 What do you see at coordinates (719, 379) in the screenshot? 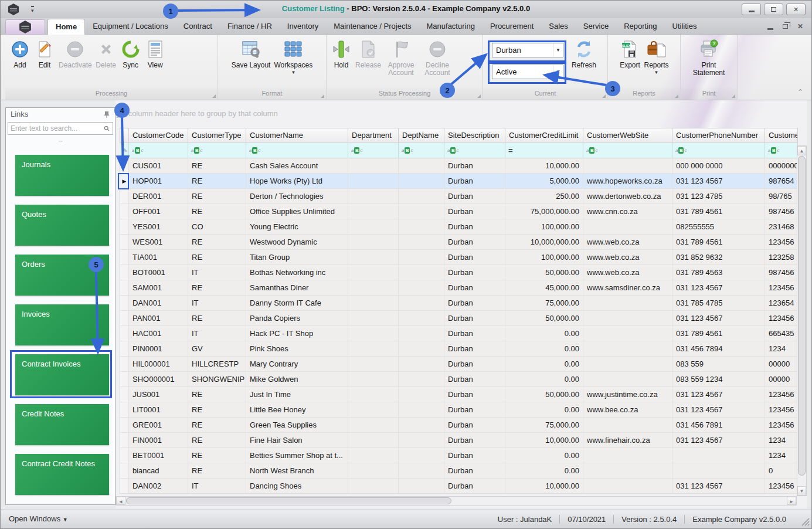
I see `grid-cell: 083 559 1234` at bounding box center [719, 379].